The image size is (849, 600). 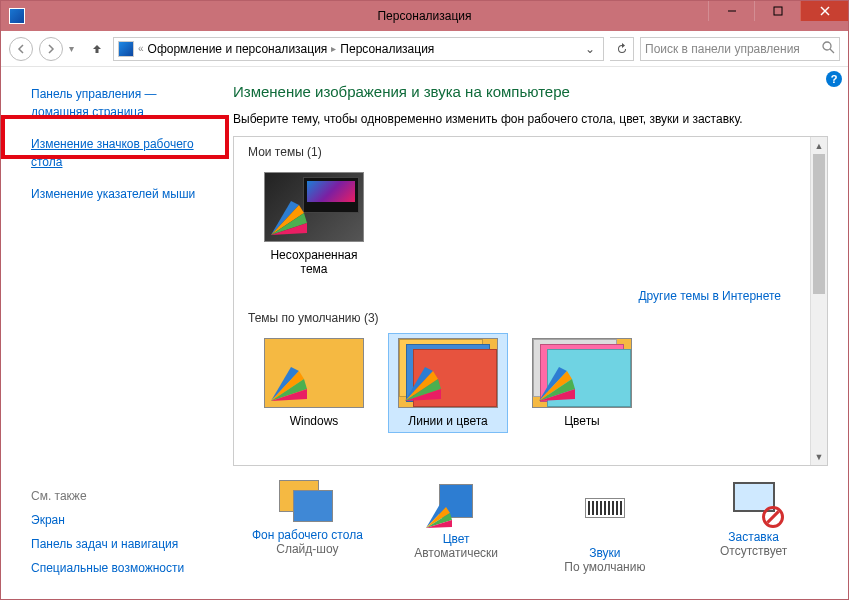 I want to click on sound-icon: ♪♫, so click(x=605, y=520).